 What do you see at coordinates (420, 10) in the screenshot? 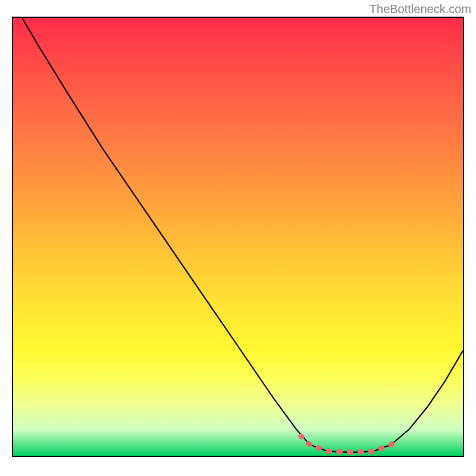
I see `watermark-text: TheBottleneck.com` at bounding box center [420, 10].